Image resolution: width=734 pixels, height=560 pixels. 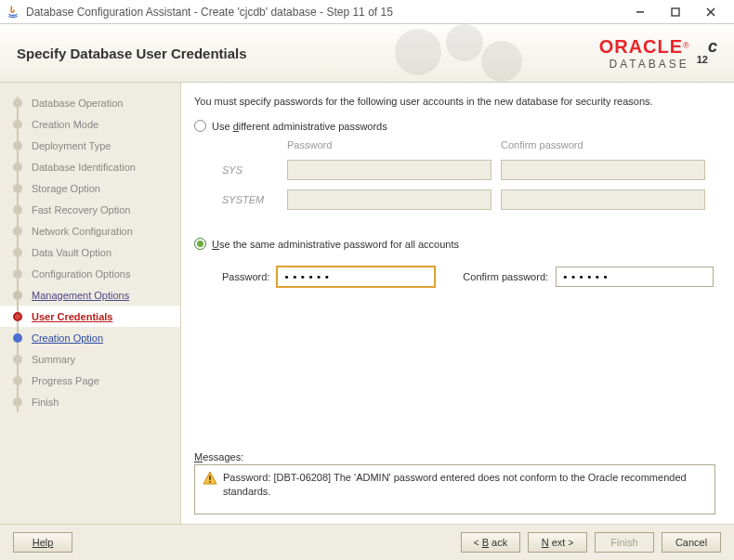 What do you see at coordinates (675, 12) in the screenshot?
I see `maximize-button` at bounding box center [675, 12].